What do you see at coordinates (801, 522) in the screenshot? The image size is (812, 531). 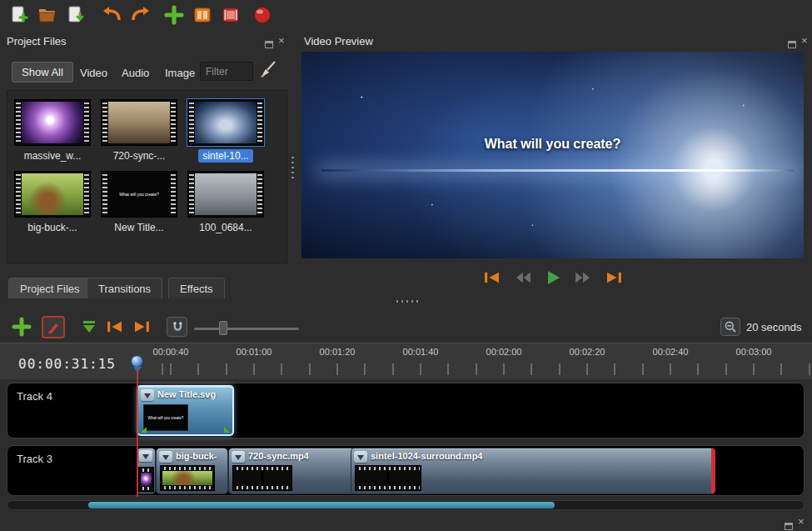 I see `timeline-close-icon: ×` at bounding box center [801, 522].